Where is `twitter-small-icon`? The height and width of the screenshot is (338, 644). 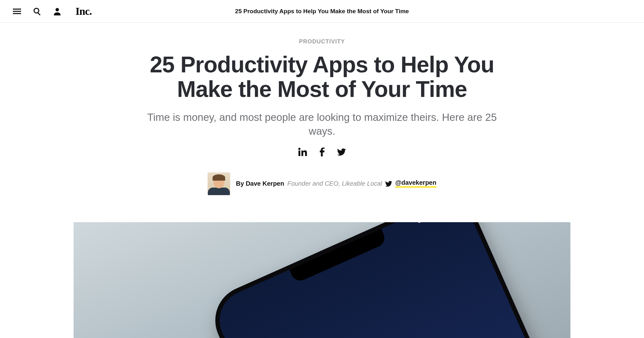
twitter-small-icon is located at coordinates (389, 184).